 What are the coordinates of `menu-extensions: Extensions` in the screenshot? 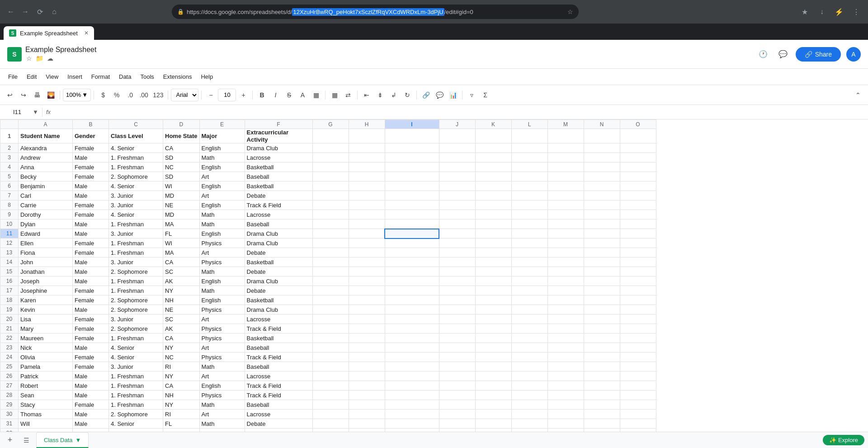 It's located at (178, 77).